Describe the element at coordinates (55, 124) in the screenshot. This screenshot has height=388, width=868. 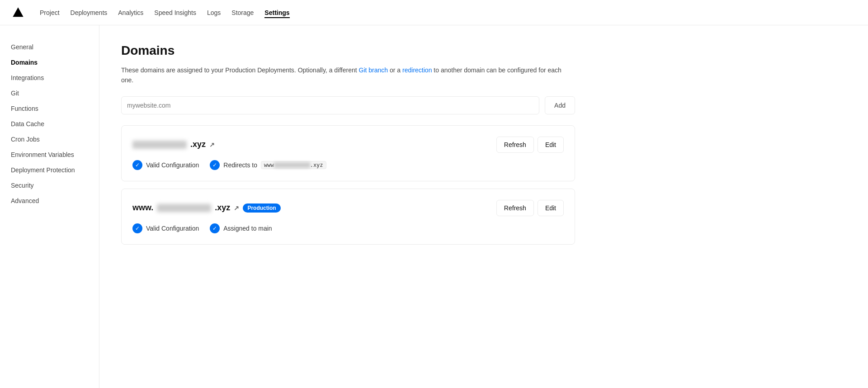
I see `sidebar-item-data-cache: Data Cache` at that location.